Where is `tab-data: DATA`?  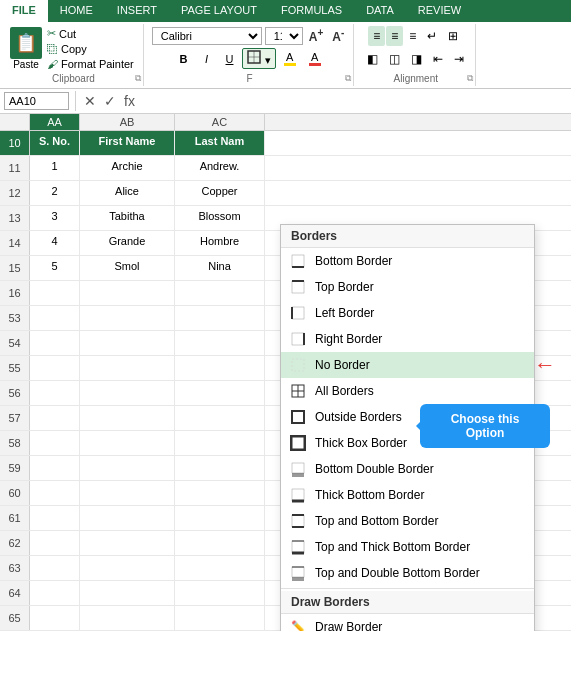
tab-data: DATA is located at coordinates (380, 11).